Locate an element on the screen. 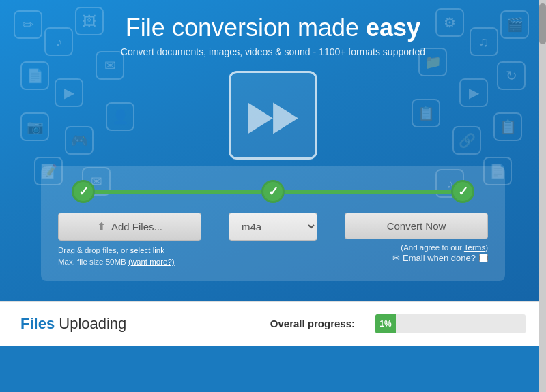 This screenshot has width=546, height=392. file-info: Drag & drop files, or select link Max. f… is located at coordinates (130, 256).